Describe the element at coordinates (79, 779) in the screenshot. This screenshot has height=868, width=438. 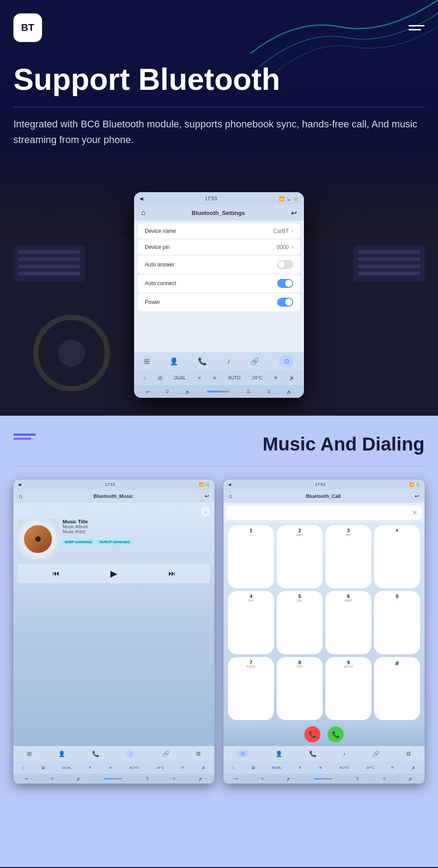
I see `vol-down-mv: 🔉` at that location.